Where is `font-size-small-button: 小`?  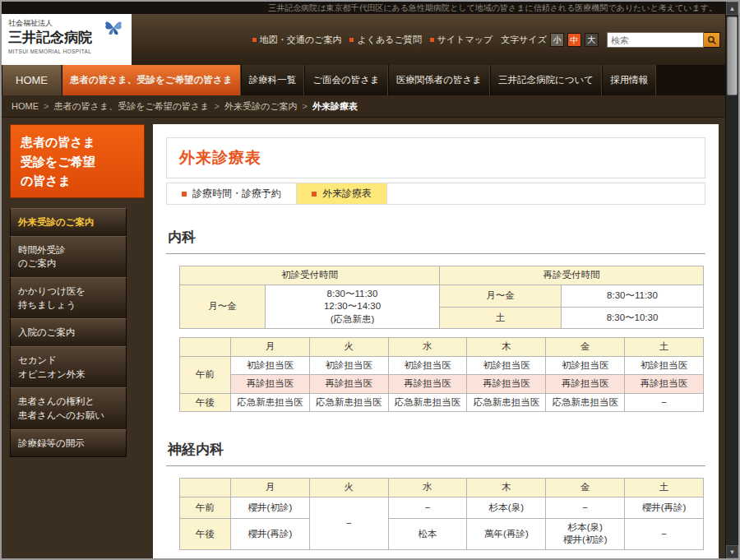
font-size-small-button: 小 is located at coordinates (557, 39).